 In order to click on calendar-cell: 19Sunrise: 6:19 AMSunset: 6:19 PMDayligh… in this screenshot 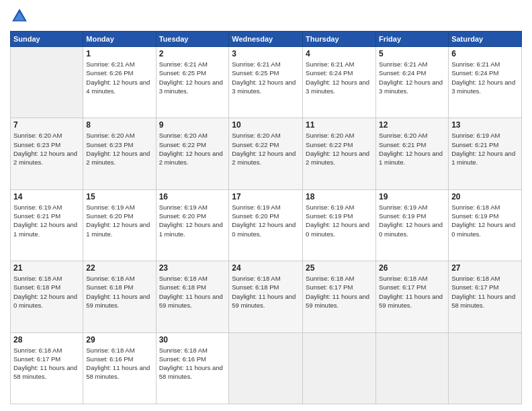, I will do `click(412, 225)`.